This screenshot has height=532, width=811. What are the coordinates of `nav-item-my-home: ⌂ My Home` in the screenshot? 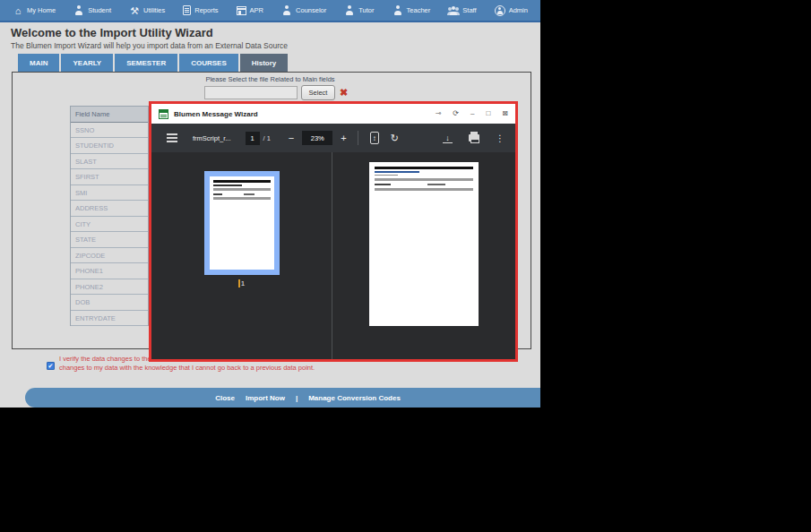 It's located at (34, 11).